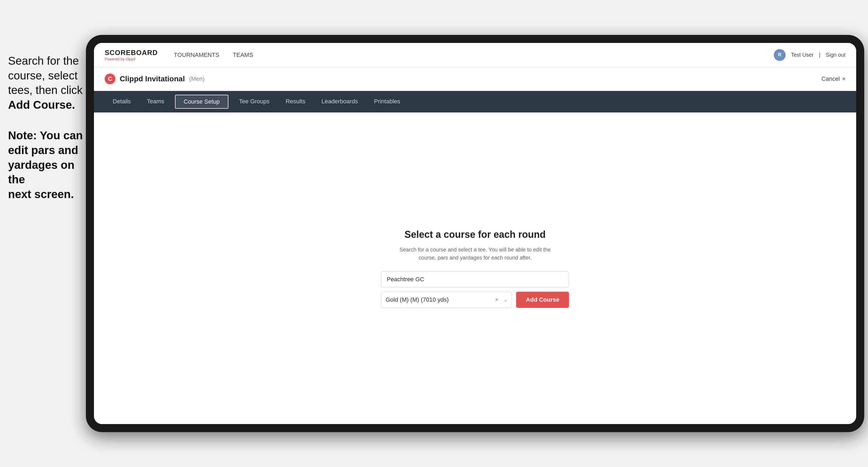  Describe the element at coordinates (131, 53) in the screenshot. I see `logo-text: SCOREBOARD` at that location.